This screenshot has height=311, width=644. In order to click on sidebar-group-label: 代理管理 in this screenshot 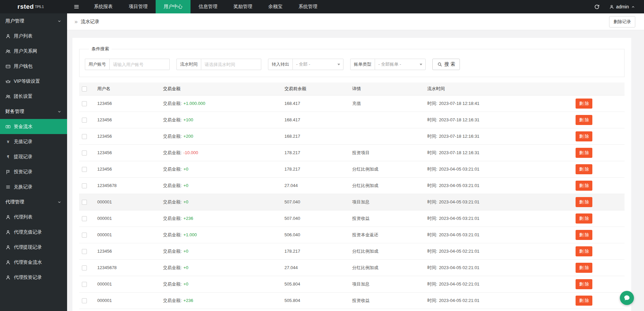, I will do `click(15, 202)`.